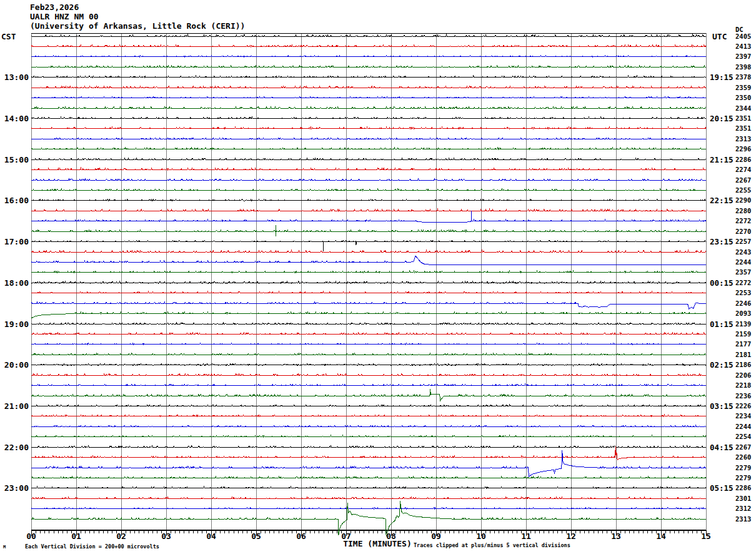 This screenshot has width=756, height=554. I want to click on institution-label: (University of Arkansas, Little Rock (CE…, so click(137, 26).